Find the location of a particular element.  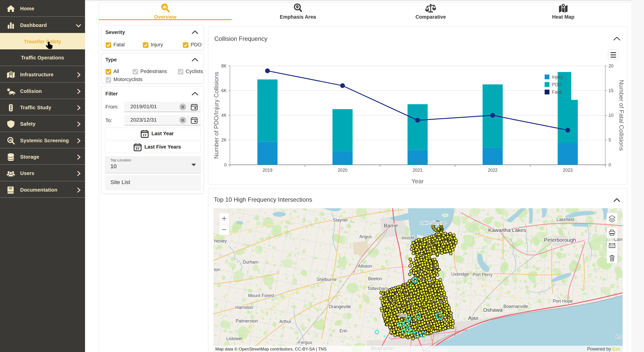

svg-text: 10 is located at coordinates (611, 115).